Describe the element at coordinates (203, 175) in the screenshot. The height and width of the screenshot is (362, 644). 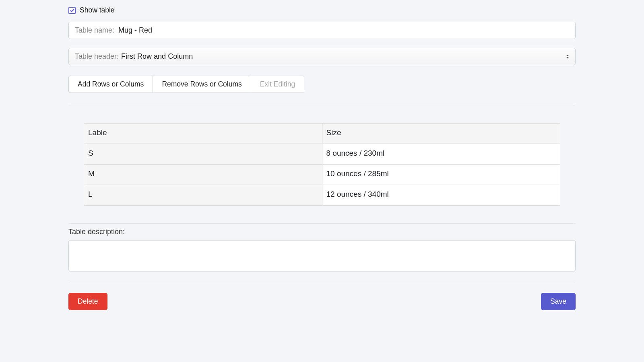
I see `table-cell: M` at that location.